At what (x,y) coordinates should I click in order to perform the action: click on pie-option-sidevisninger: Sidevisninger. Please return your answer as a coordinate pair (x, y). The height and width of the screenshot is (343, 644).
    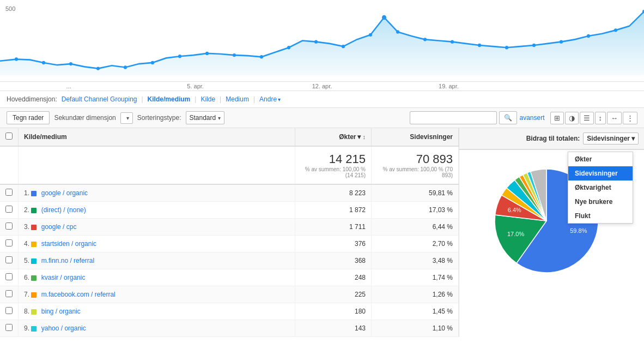
    Looking at the image, I should click on (600, 173).